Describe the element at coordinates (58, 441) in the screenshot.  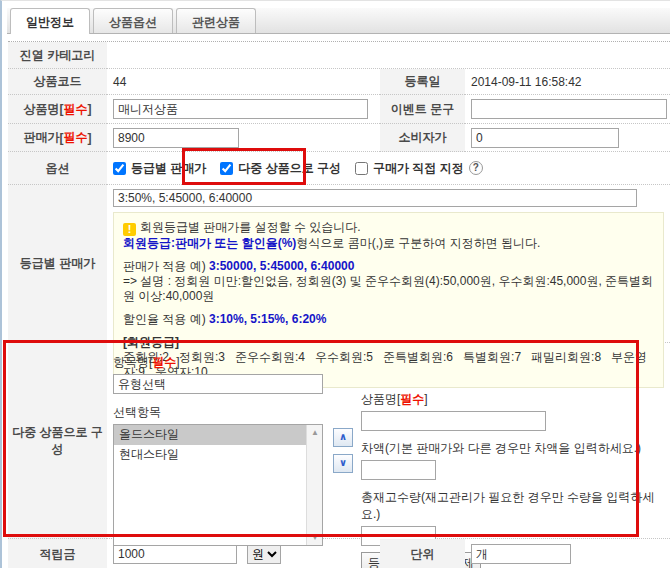
I see `multi-compose-label: 다중 상품으로 구성` at that location.